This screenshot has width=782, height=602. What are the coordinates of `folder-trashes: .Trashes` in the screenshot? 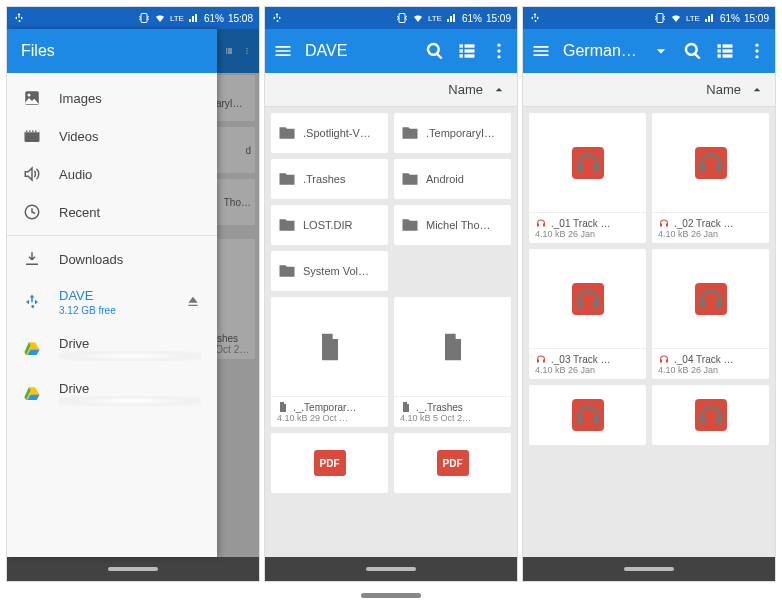 It's located at (330, 179).